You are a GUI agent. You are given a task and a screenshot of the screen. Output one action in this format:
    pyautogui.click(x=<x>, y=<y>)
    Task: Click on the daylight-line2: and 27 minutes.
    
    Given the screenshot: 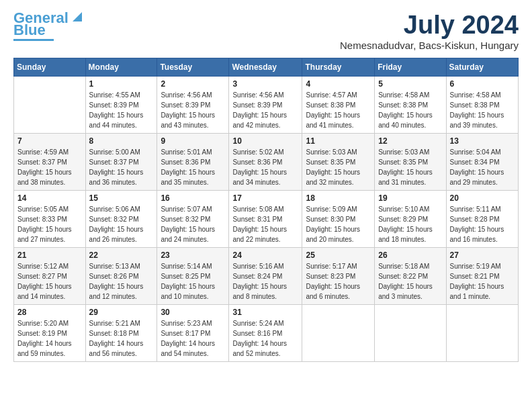 What is the action you would take?
    pyautogui.click(x=42, y=239)
    